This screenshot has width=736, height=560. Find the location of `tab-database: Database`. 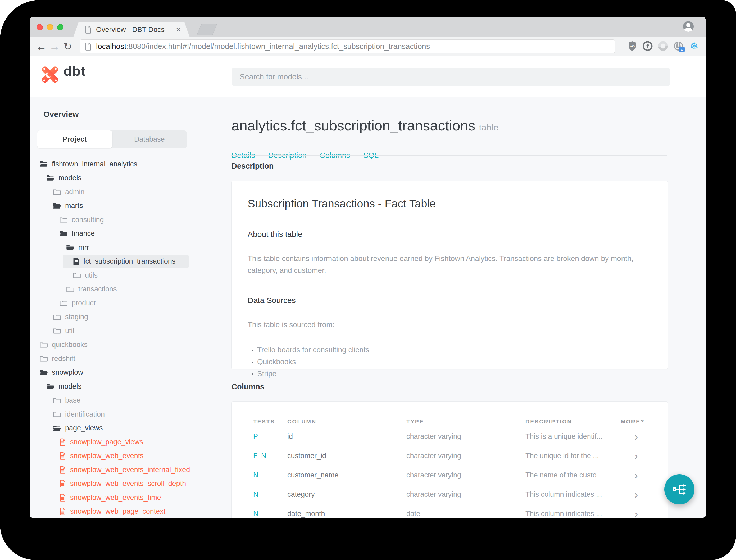

tab-database: Database is located at coordinates (150, 139).